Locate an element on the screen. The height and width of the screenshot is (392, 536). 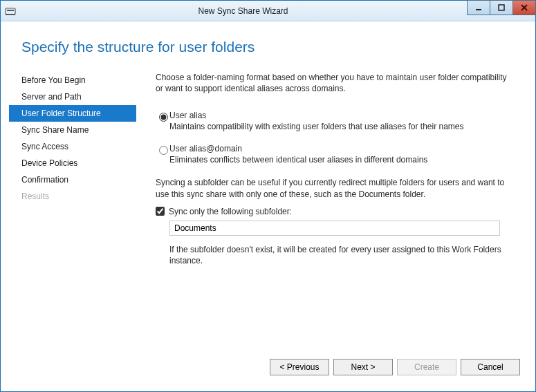
next-button: Next > is located at coordinates (363, 367).